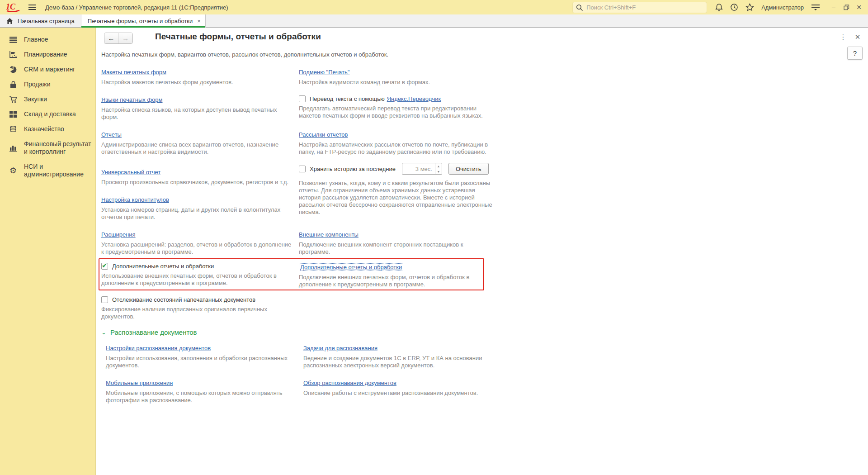  What do you see at coordinates (414, 99) in the screenshot?
I see `link-yandex-perevodchik: Яндекс.Переводчик` at bounding box center [414, 99].